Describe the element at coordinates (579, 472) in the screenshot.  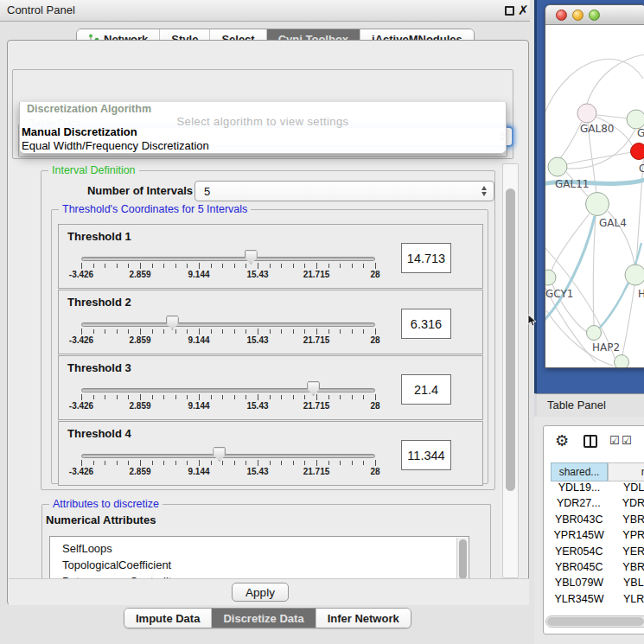
I see `column-header-shared-name: shared...` at that location.